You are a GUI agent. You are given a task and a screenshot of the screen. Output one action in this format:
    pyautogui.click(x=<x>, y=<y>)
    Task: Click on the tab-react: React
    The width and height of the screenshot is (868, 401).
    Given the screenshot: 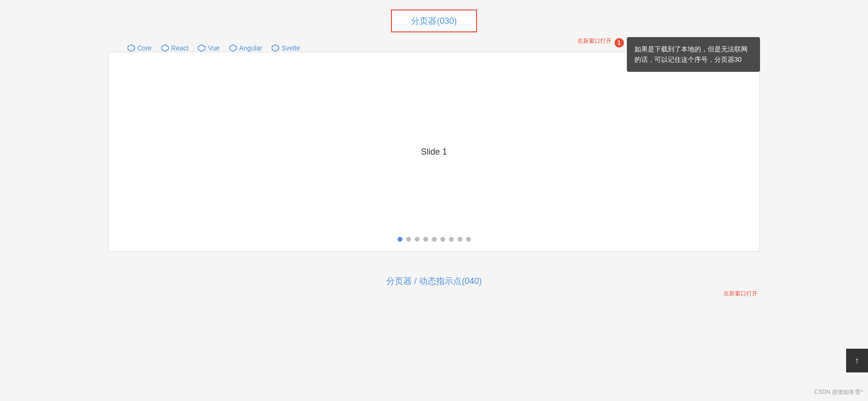 What is the action you would take?
    pyautogui.click(x=175, y=48)
    